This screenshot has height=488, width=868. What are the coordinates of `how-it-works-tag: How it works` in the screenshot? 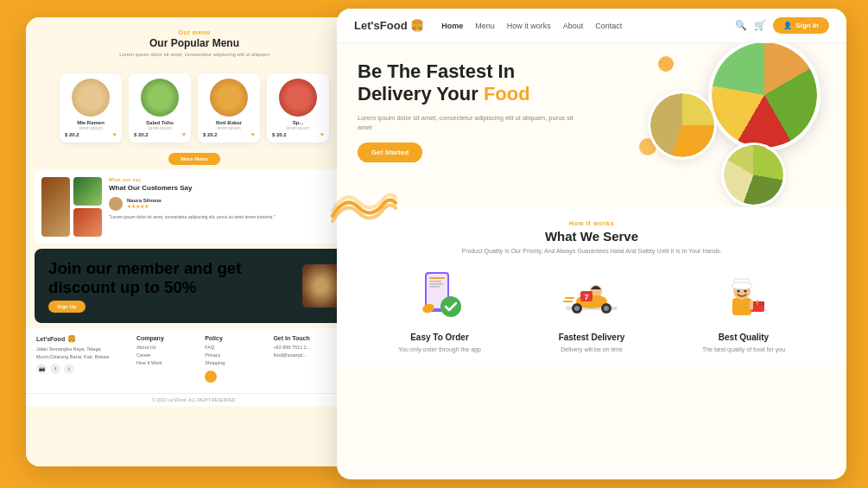 It's located at (592, 223).